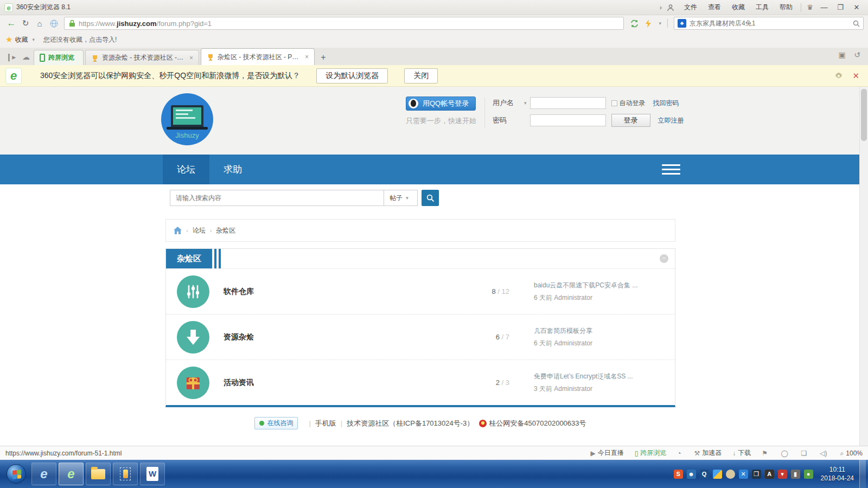 Image resolution: width=868 pixels, height=488 pixels. Describe the element at coordinates (9, 40) in the screenshot. I see `favorite-star-icon: ★` at that location.